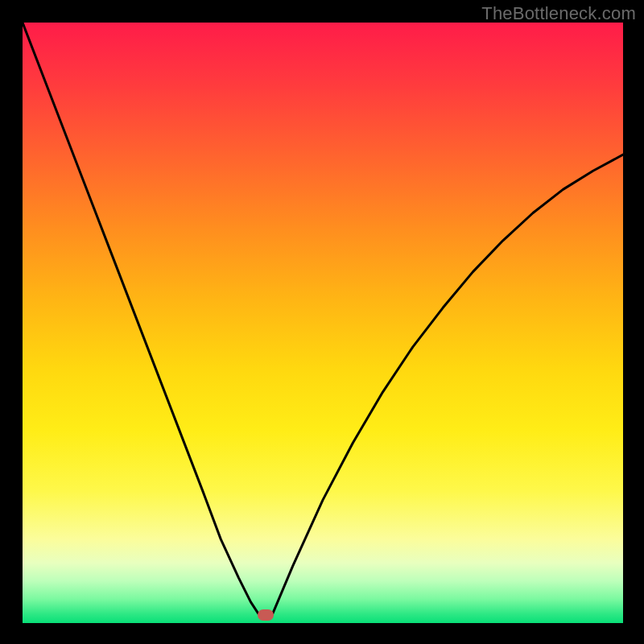  What do you see at coordinates (266, 615) in the screenshot?
I see `optimal-marker` at bounding box center [266, 615].